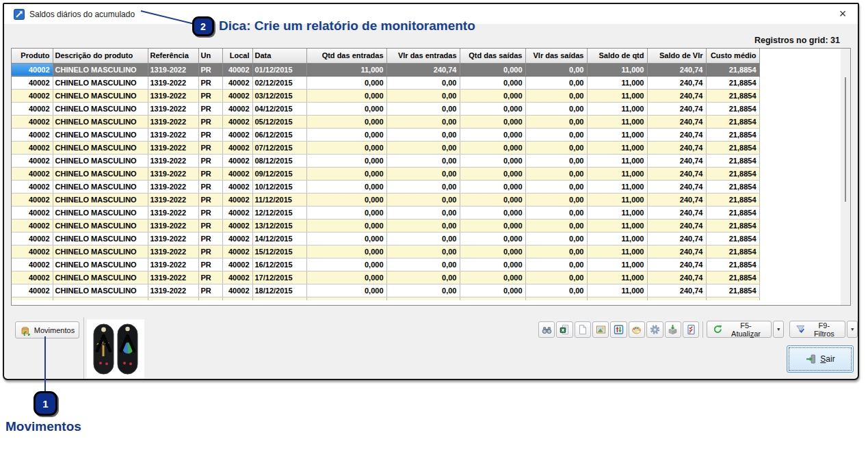  I want to click on table-row: 40002CHINELO MASCULINO1319-2022PR4000208…, so click(386, 160).